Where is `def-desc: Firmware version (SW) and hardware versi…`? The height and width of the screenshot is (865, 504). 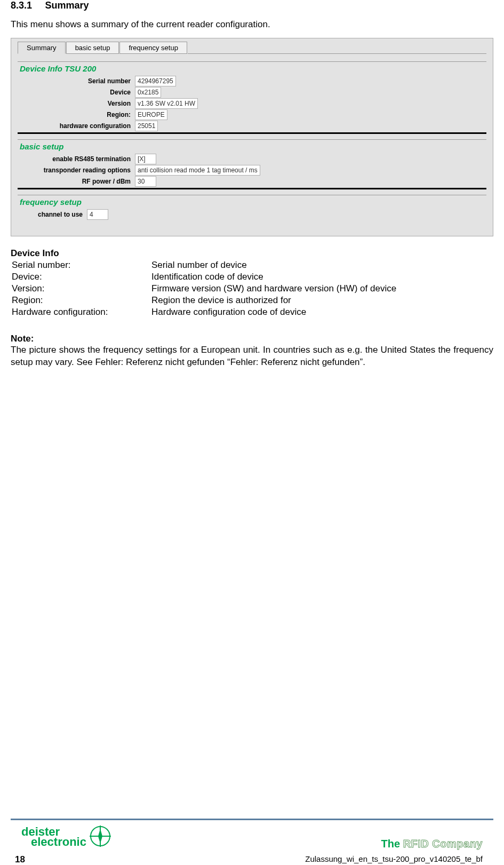
def-desc: Firmware version (SW) and hardware versi… is located at coordinates (274, 289).